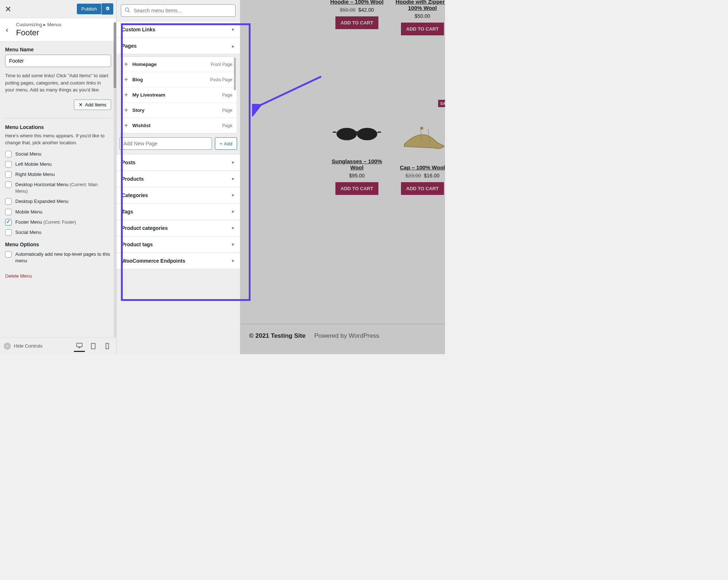 The image size is (728, 580). What do you see at coordinates (233, 46) in the screenshot?
I see `chevron-up-icon: ▲` at bounding box center [233, 46].